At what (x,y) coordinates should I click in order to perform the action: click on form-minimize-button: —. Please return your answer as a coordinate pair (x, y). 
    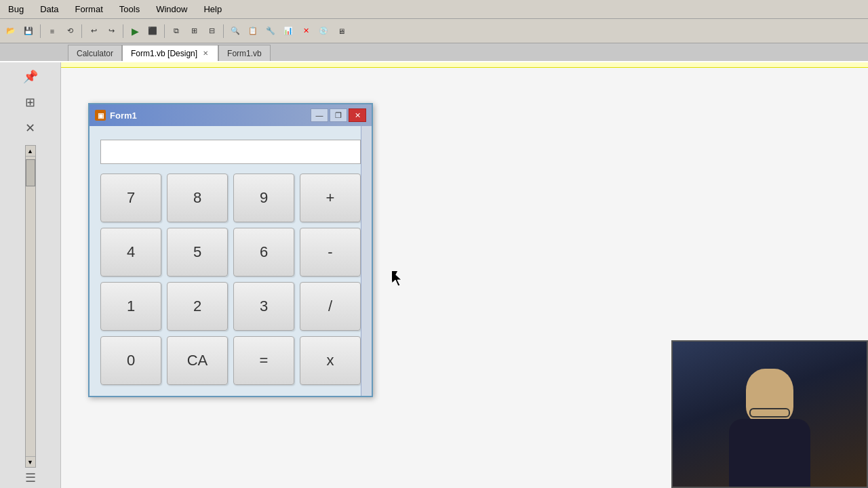
    Looking at the image, I should click on (319, 115).